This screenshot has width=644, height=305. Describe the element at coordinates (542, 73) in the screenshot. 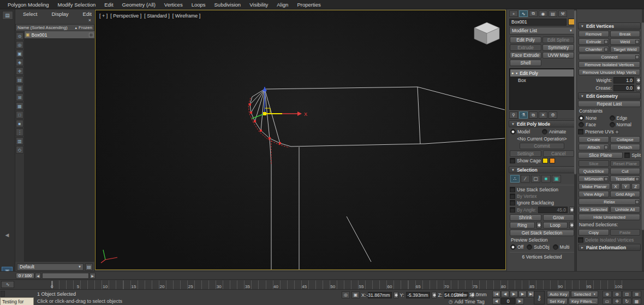

I see `modifier-stack-row: ● ▼ Edit Poly` at that location.